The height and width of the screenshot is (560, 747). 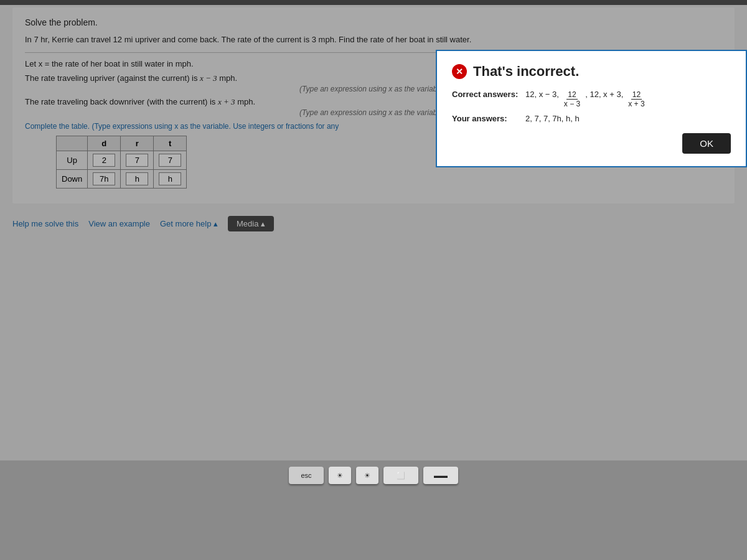 What do you see at coordinates (591, 108) in the screenshot?
I see `incorrect-modal: ✕ That's incorrect. Correct answers: 12,…` at bounding box center [591, 108].